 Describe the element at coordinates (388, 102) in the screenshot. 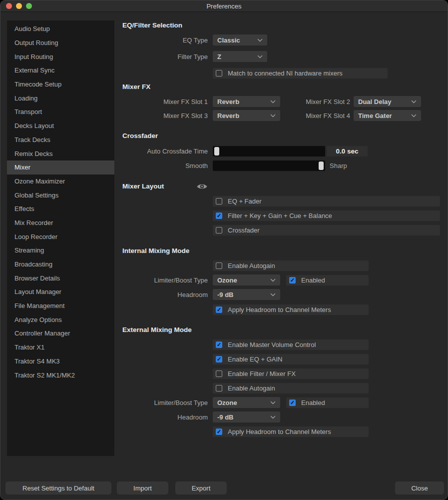

I see `fx-slot2-select: Dual Delay` at that location.